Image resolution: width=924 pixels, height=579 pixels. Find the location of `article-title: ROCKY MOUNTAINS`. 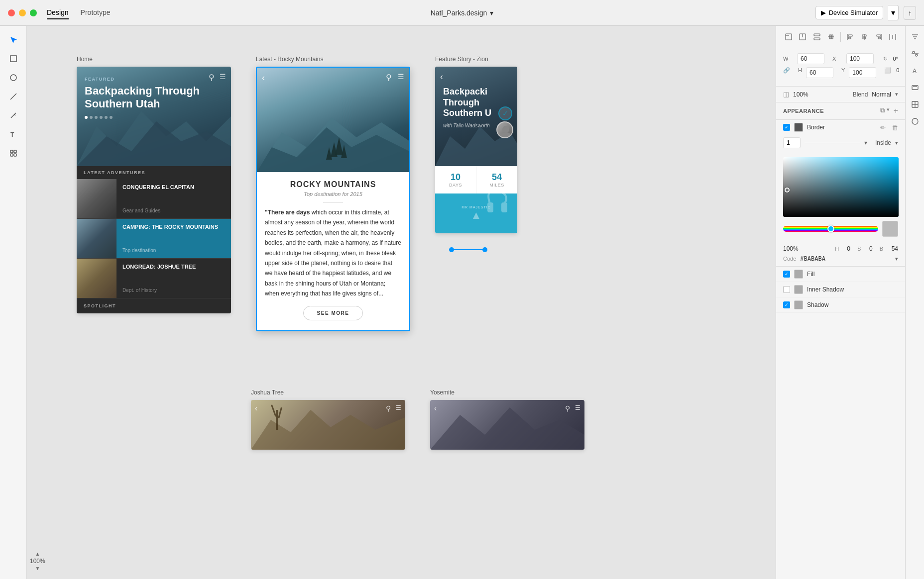

article-title: ROCKY MOUNTAINS is located at coordinates (333, 185).